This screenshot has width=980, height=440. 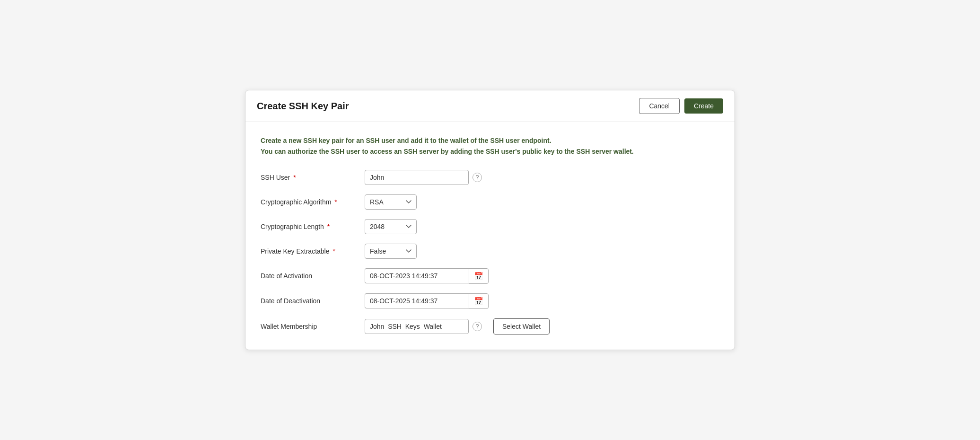 I want to click on private-key-extractable-control-group: True False, so click(x=391, y=251).